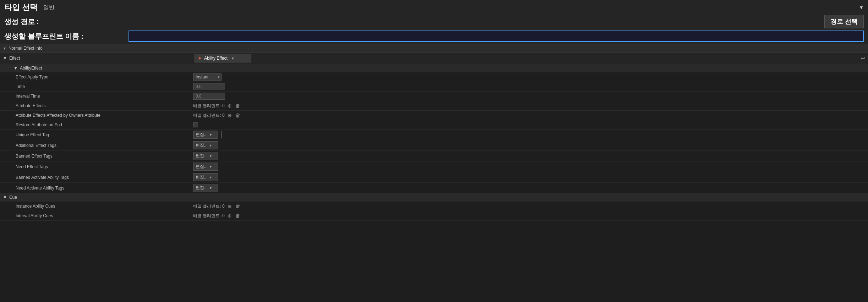 Image resolution: width=868 pixels, height=302 pixels. What do you see at coordinates (21, 7) in the screenshot?
I see `type-select-label: 타입 선택` at bounding box center [21, 7].